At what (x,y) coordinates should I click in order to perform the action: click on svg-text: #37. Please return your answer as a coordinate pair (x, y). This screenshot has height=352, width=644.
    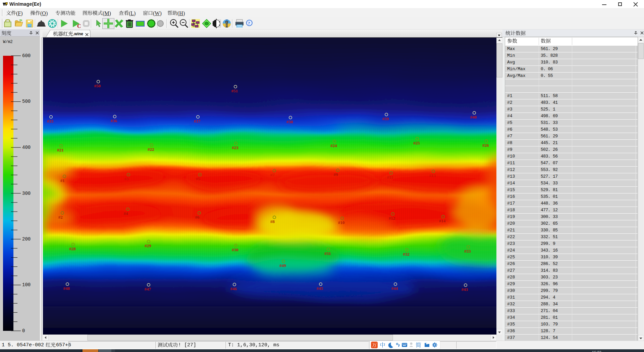
    Looking at the image, I should click on (197, 121).